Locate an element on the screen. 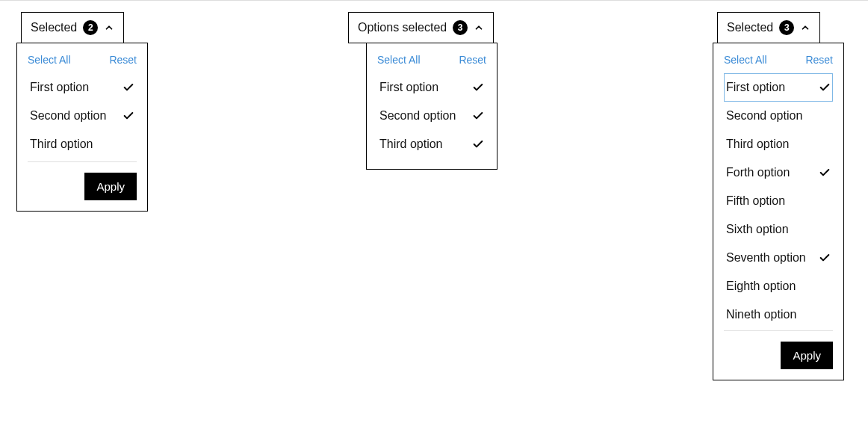 Image resolution: width=868 pixels, height=435 pixels. option-item: Sixth option is located at coordinates (778, 229).